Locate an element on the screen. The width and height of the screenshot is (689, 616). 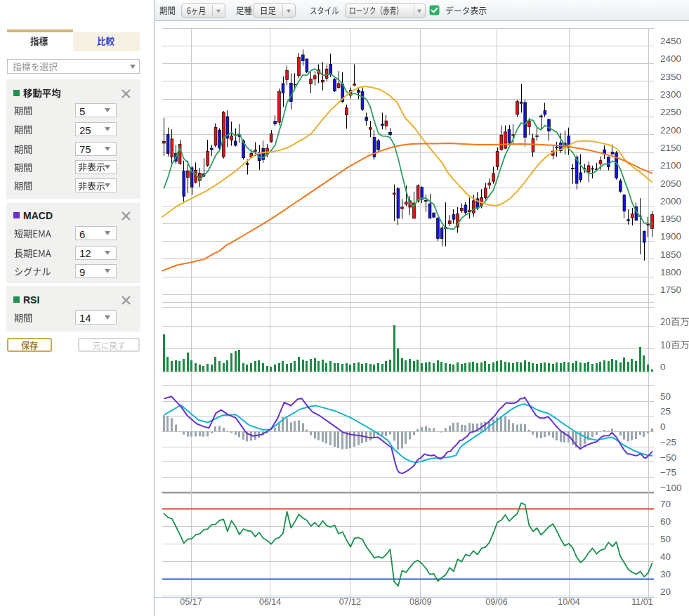
svg-text: 2300 is located at coordinates (671, 94).